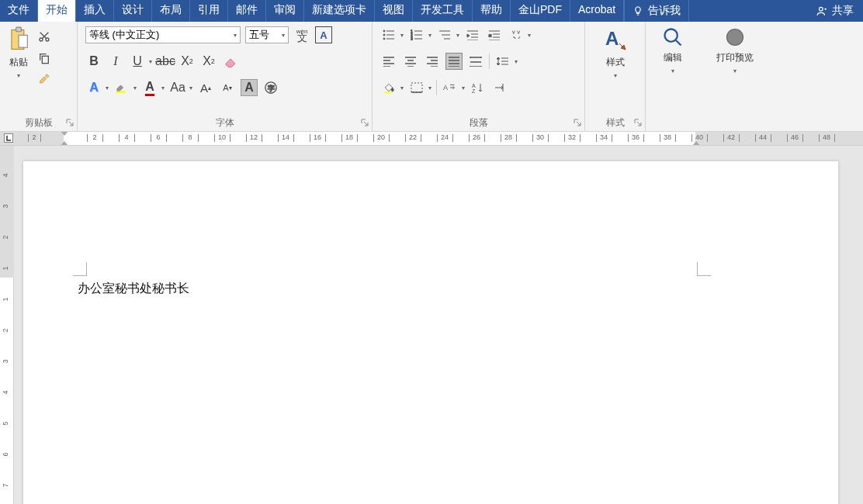  What do you see at coordinates (271, 88) in the screenshot?
I see `enclose-char-button: 字` at bounding box center [271, 88].